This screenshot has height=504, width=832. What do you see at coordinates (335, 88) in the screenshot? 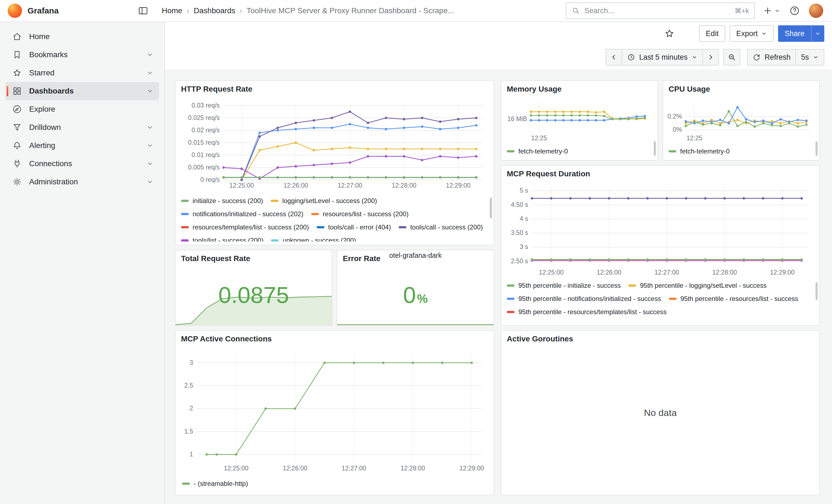
I see `panel-title: HTTP Request Rate` at bounding box center [335, 88].